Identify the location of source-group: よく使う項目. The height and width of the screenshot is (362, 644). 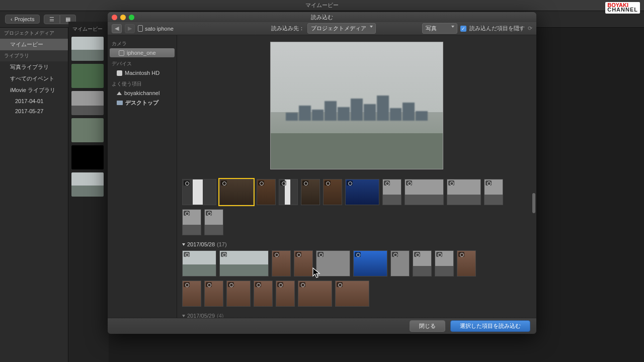
(142, 83).